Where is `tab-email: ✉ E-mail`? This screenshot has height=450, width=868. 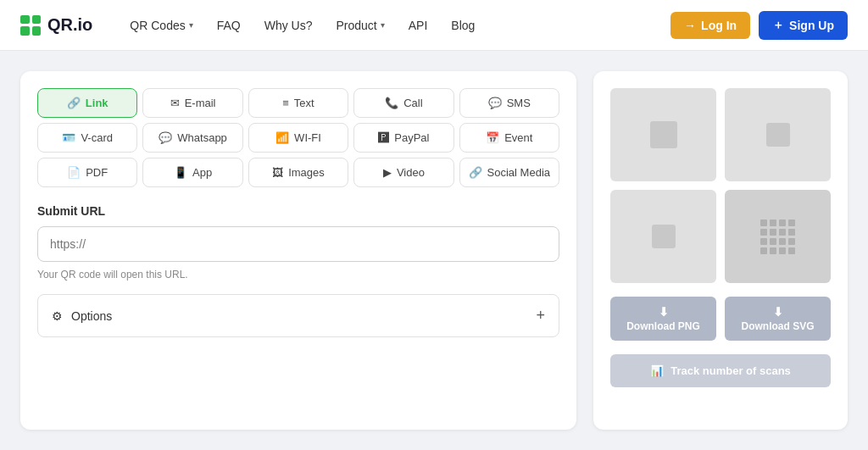
tab-email: ✉ E-mail is located at coordinates (192, 103).